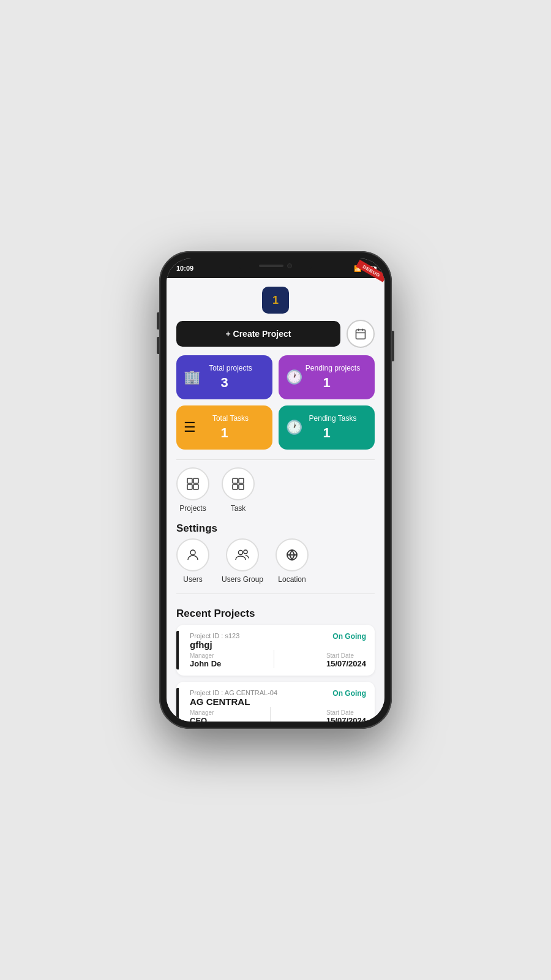 This screenshot has height=980, width=551. Describe the element at coordinates (276, 650) in the screenshot. I see `project-card-1: Project ID : s123 gfhgj On Going Manager…` at that location.